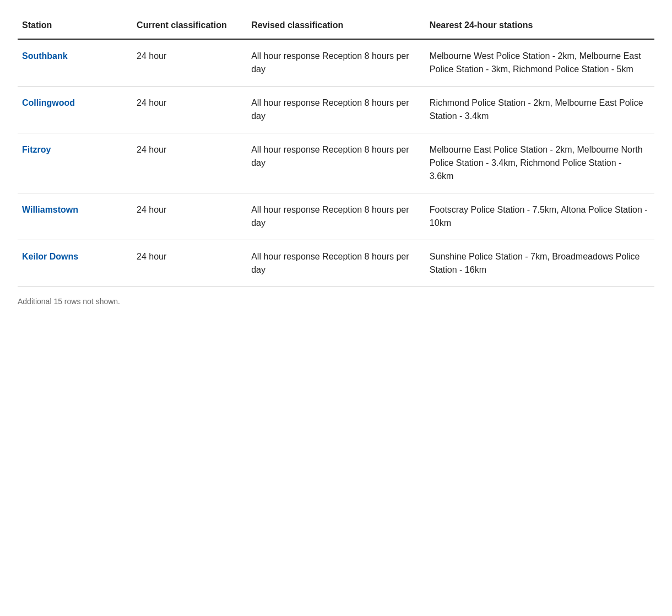  What do you see at coordinates (540, 26) in the screenshot?
I see `header-nearest: Nearest 24-hour stations` at bounding box center [540, 26].